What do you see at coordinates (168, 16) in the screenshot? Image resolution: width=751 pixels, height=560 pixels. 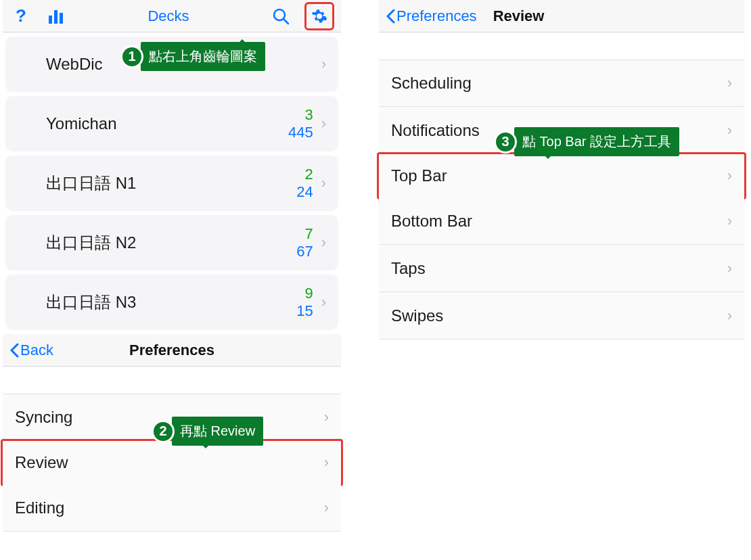 I see `decks-title: Decks` at bounding box center [168, 16].